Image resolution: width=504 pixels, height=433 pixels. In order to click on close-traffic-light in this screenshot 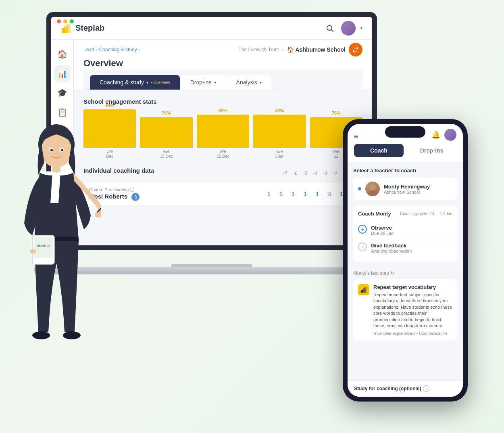, I will do `click(59, 21)`.